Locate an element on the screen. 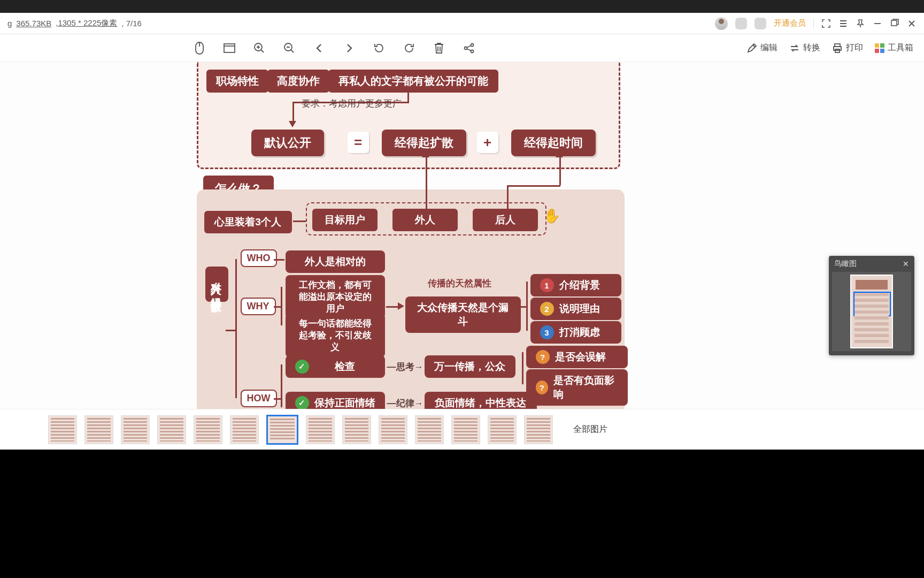 This screenshot has width=924, height=578. birdseye-close-icon: ✕ is located at coordinates (906, 264).